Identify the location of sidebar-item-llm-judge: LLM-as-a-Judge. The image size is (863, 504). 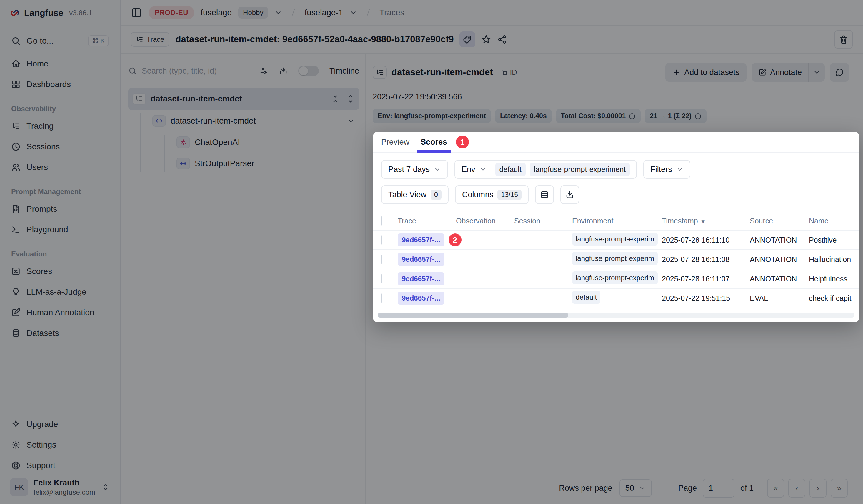
(60, 292).